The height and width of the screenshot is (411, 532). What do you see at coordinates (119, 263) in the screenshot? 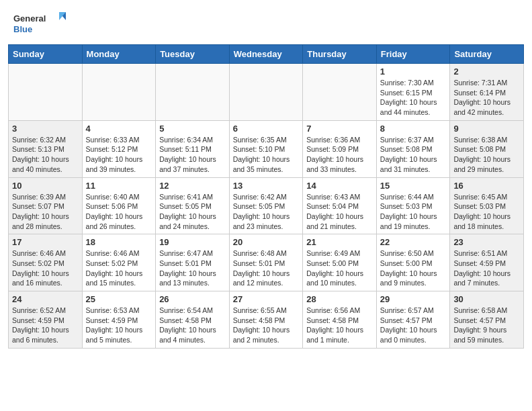
I see `calendar-cell: 18Sunrise: 6:46 AM Sunset: 5:02 PM Dayli…` at bounding box center [119, 263].